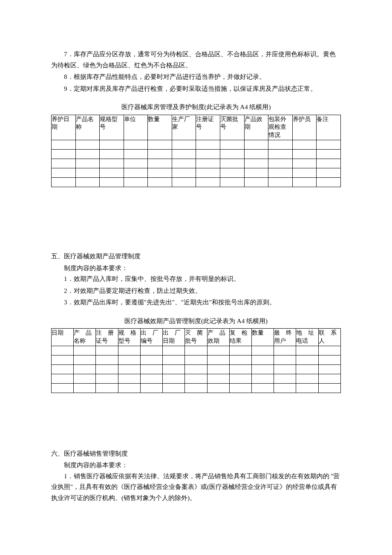  Describe the element at coordinates (112, 127) in the screenshot. I see `table-header-cell: 规格型号` at that location.